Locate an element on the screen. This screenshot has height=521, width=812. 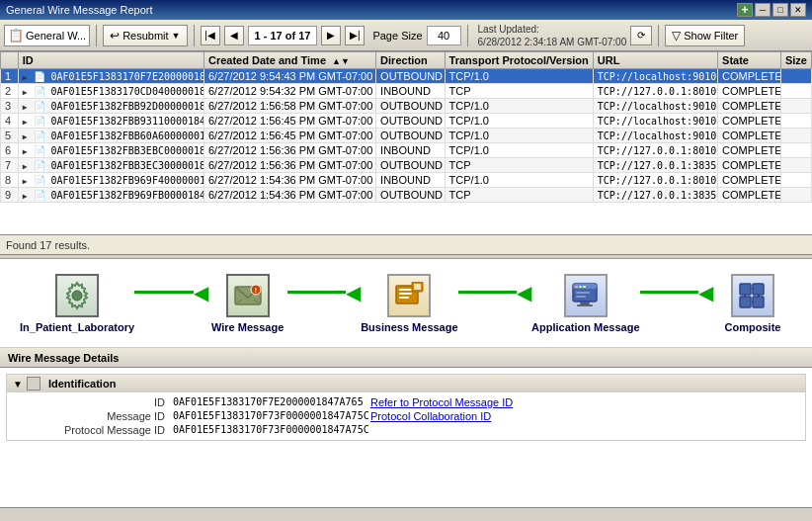
identification-header: ▼ Identification is located at coordinates (406, 384).